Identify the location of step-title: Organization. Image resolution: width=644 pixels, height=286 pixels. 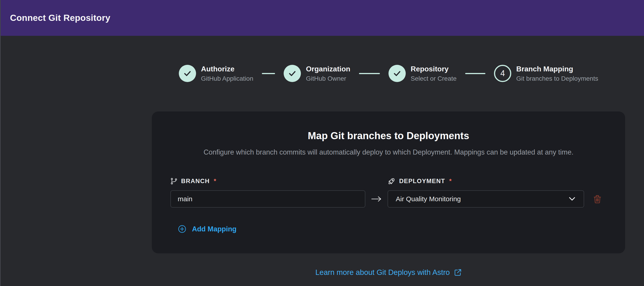
(328, 69).